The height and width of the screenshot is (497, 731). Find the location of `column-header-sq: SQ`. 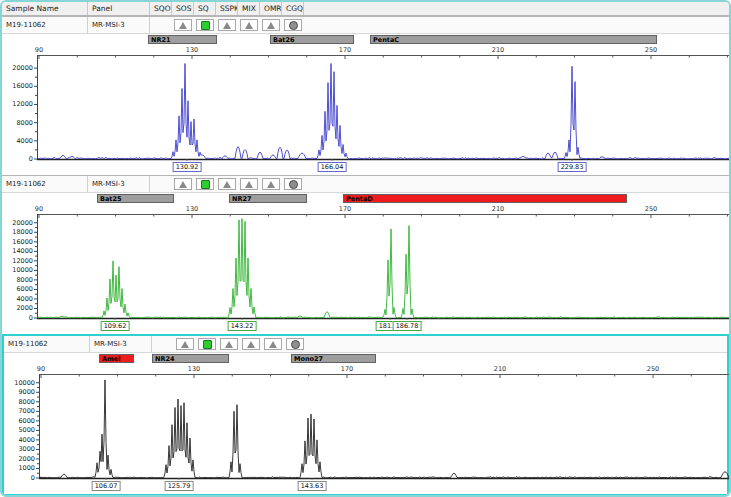

column-header-sq: SQ is located at coordinates (205, 8).